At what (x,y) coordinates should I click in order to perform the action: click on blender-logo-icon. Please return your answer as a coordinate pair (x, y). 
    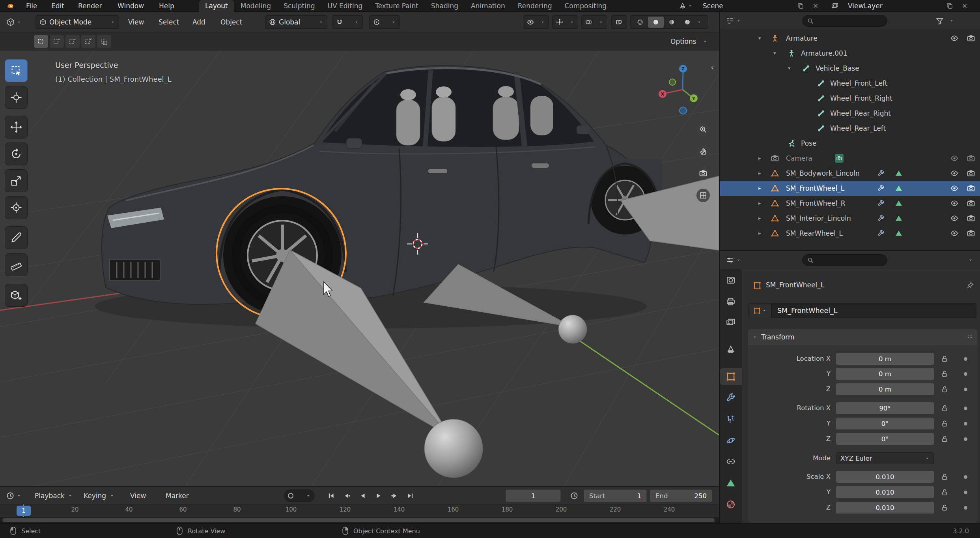
    Looking at the image, I should click on (10, 6).